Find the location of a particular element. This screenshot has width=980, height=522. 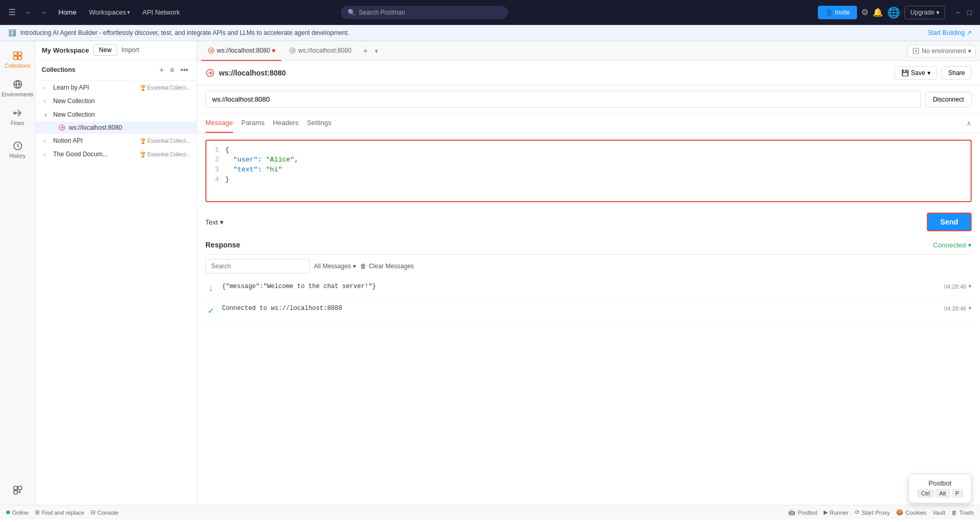

collection-item-new-2: ∨ New Collection is located at coordinates (116, 115).